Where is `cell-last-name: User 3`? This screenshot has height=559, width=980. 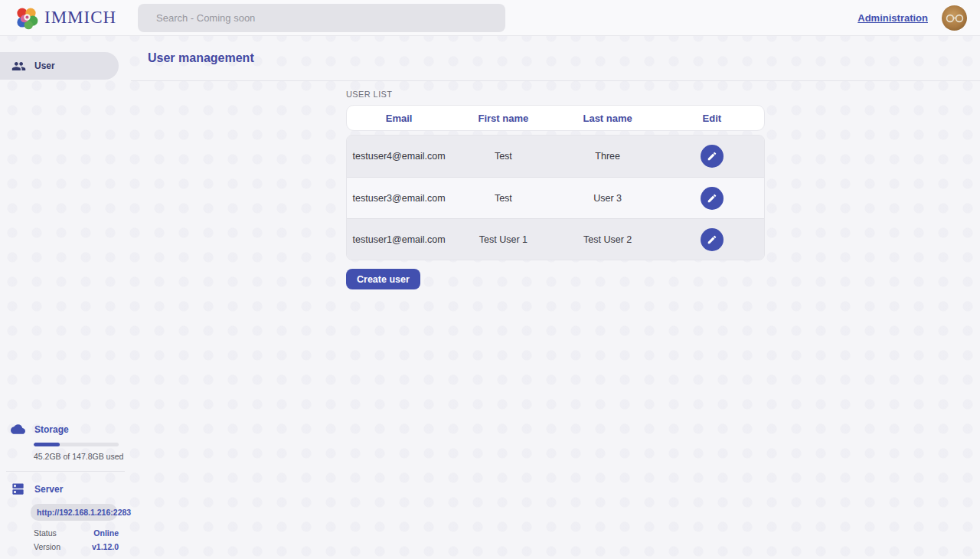 cell-last-name: User 3 is located at coordinates (608, 198).